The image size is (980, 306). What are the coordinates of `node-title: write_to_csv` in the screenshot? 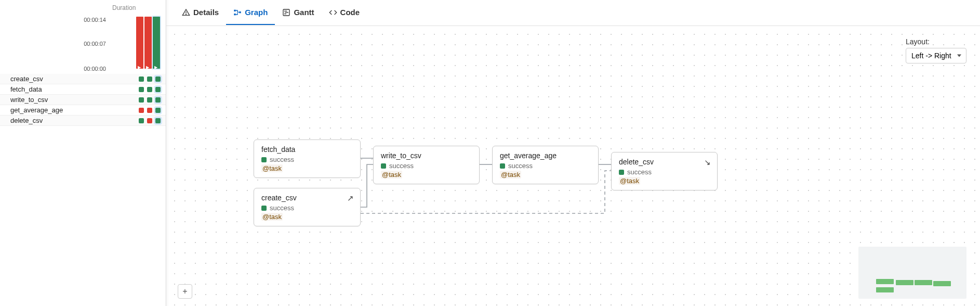 It's located at (426, 156).